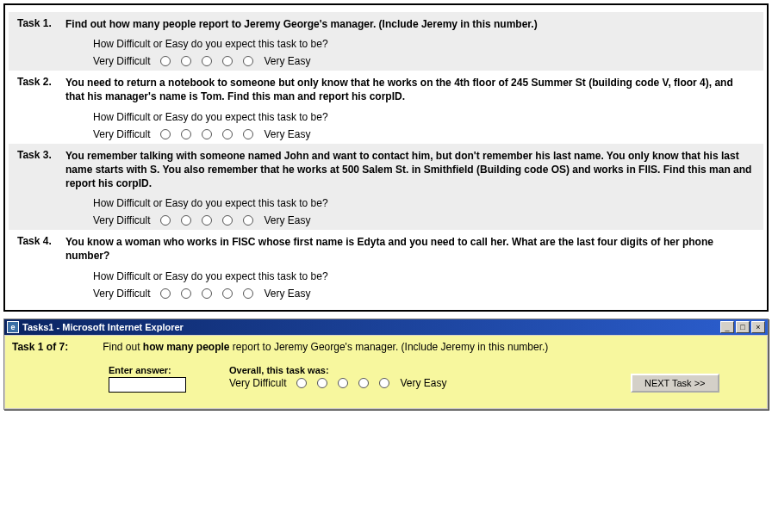 The width and height of the screenshot is (772, 532). What do you see at coordinates (41, 82) in the screenshot?
I see `task-number: Task 2.` at bounding box center [41, 82].